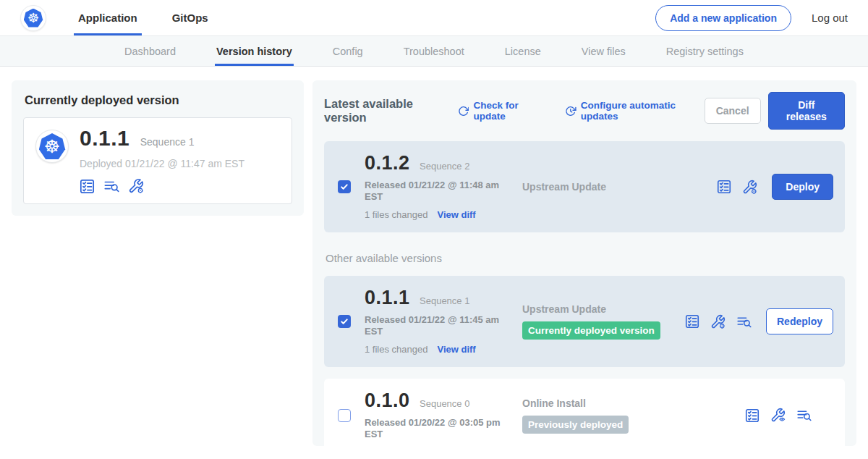 The image size is (868, 459). Describe the element at coordinates (434, 326) in the screenshot. I see `released-timestamp: Released 01/21/22 @ 11:45 am EST` at that location.